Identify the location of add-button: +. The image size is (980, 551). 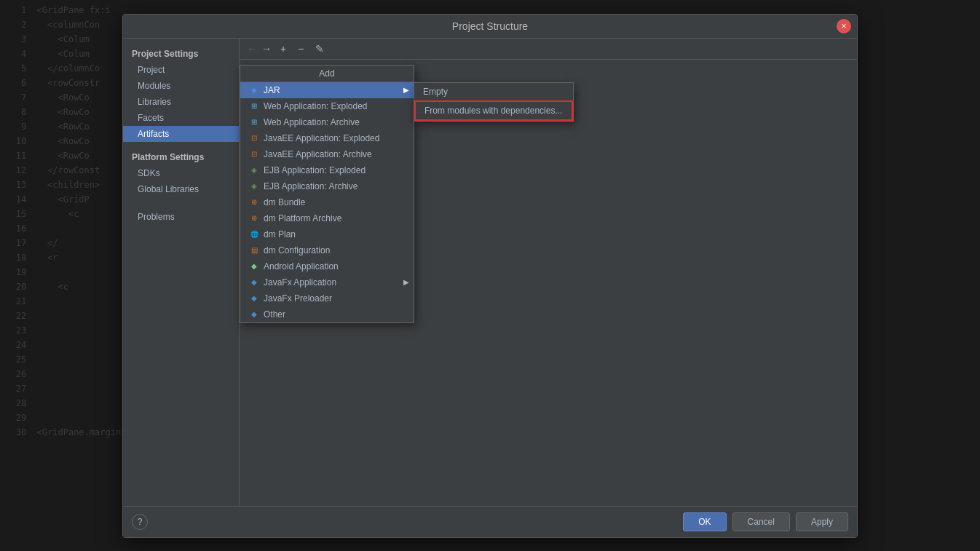
(283, 49).